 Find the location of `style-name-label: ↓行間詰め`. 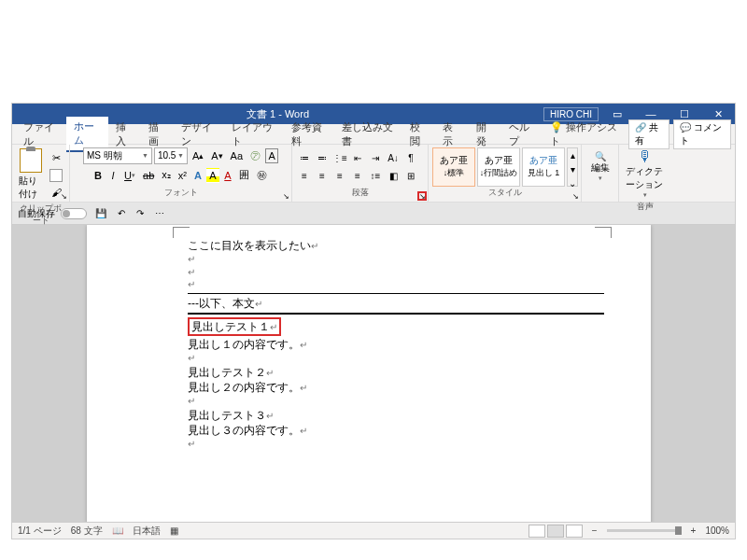

style-name-label: ↓行間詰め is located at coordinates (499, 174).